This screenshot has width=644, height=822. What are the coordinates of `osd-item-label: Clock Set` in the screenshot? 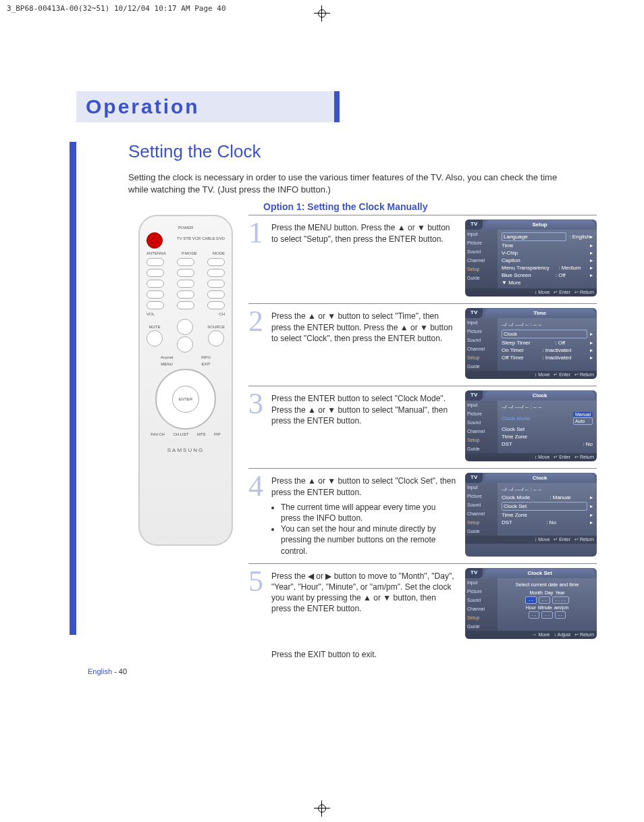 It's located at (513, 430).